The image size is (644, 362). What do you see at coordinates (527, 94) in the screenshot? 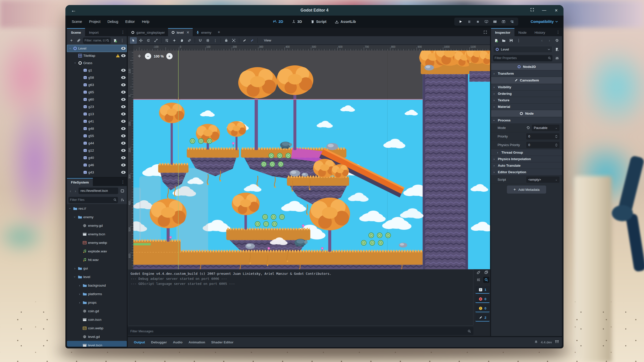
I see `group-ordering: ›Ordering` at bounding box center [527, 94].